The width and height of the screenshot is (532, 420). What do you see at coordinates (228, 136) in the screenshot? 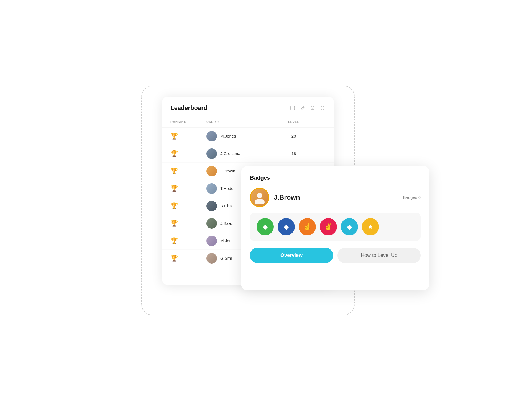
I see `user-name: M.Jones` at bounding box center [228, 136].